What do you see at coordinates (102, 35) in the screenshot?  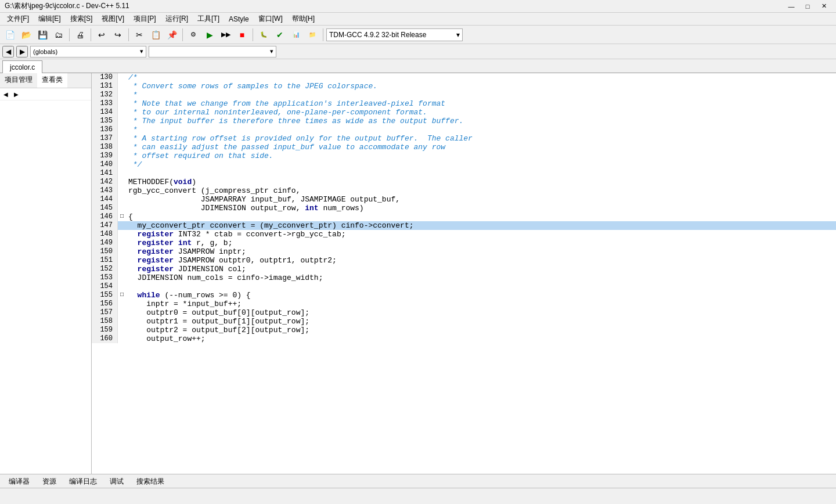 I see `undo-button: ↩` at bounding box center [102, 35].